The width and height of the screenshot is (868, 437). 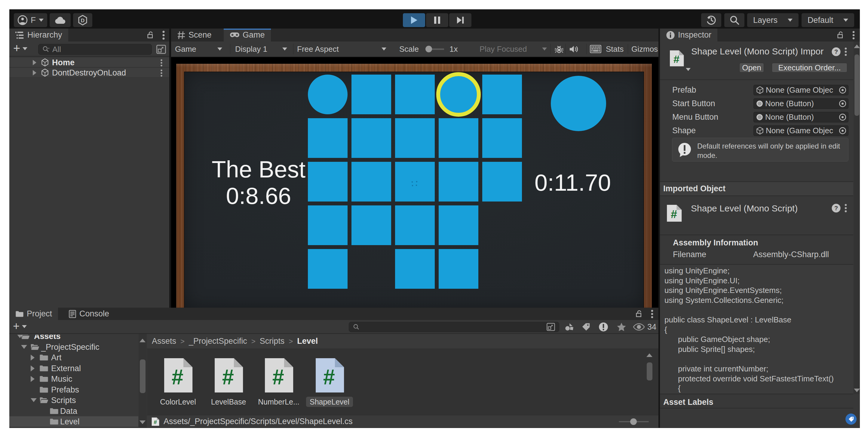 What do you see at coordinates (74, 400) in the screenshot?
I see `project-tree-item-Scripts: Scripts` at bounding box center [74, 400].